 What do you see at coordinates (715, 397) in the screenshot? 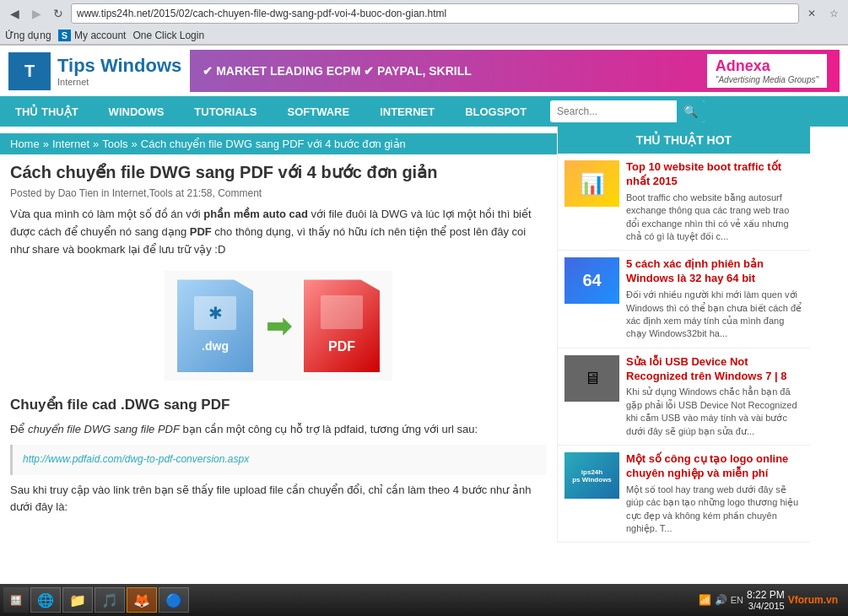
I see `sidebar-info-2: Sửa lỗi USB Device Not Recognized trên W…` at bounding box center [715, 397].